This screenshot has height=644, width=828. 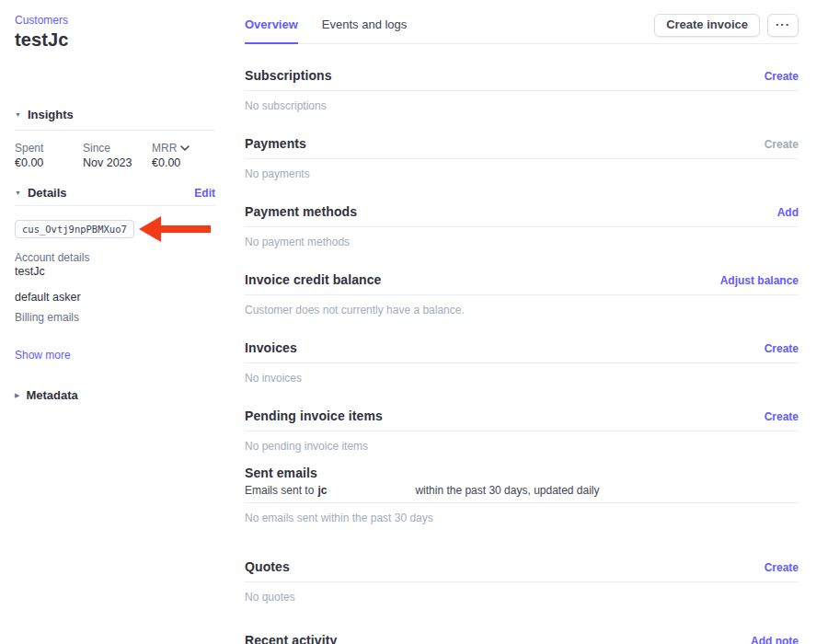 What do you see at coordinates (782, 144) in the screenshot?
I see `create-payment-link: Create` at bounding box center [782, 144].